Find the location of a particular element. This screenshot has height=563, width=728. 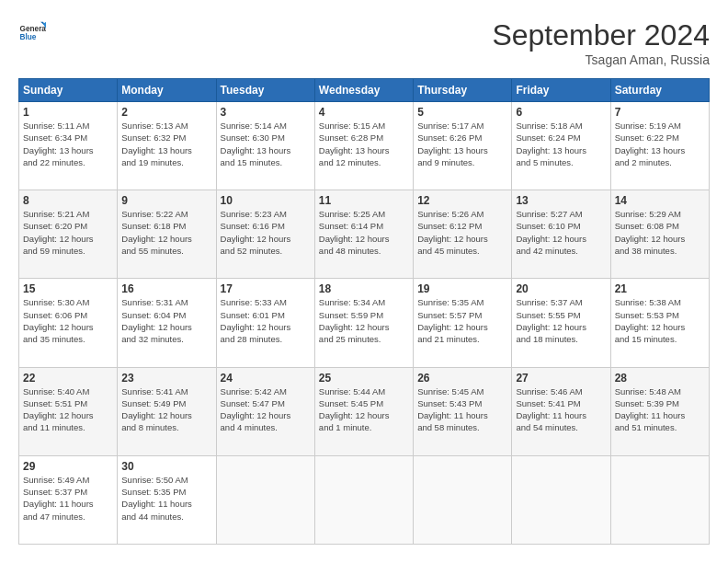

logo: General Blue is located at coordinates (32, 32).